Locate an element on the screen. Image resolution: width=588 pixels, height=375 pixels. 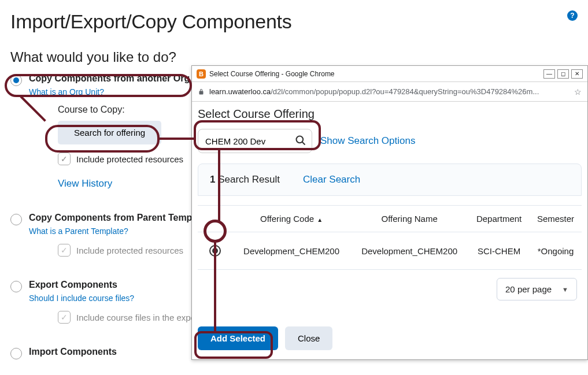
window-minimize-button: — is located at coordinates (549, 74).